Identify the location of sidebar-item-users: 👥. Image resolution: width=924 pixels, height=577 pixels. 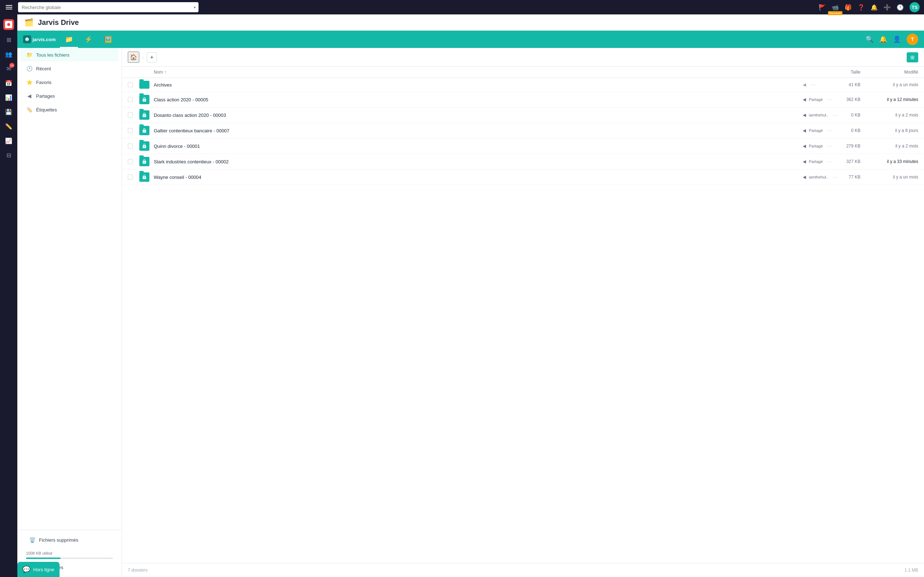
(9, 54).